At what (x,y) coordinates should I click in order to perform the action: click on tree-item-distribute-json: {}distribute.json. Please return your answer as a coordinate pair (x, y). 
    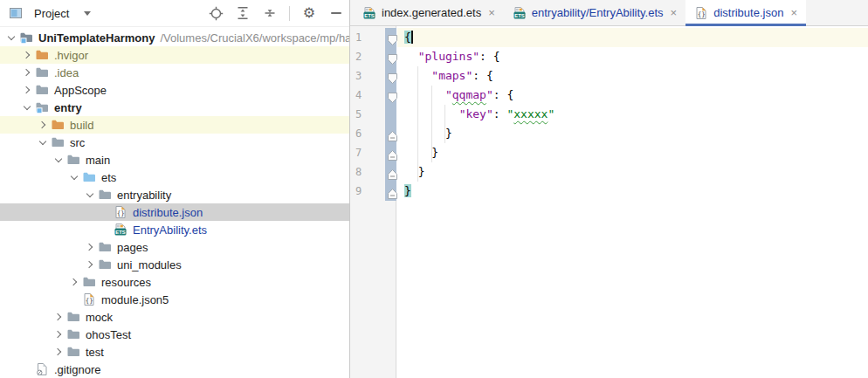
    Looking at the image, I should click on (175, 212).